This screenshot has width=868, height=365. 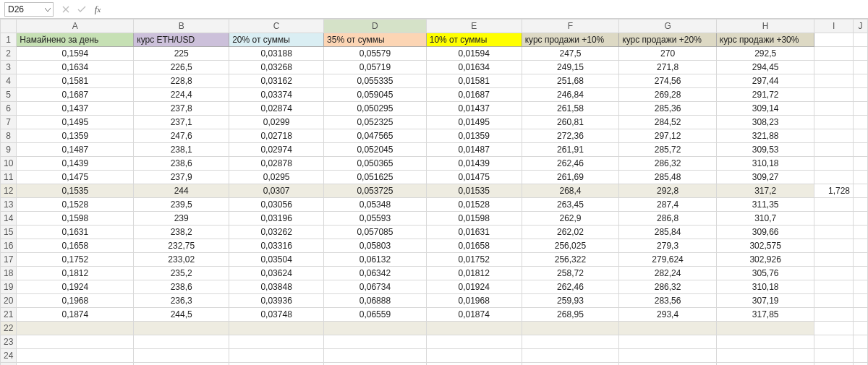 I want to click on cell: 262,02, so click(x=570, y=233).